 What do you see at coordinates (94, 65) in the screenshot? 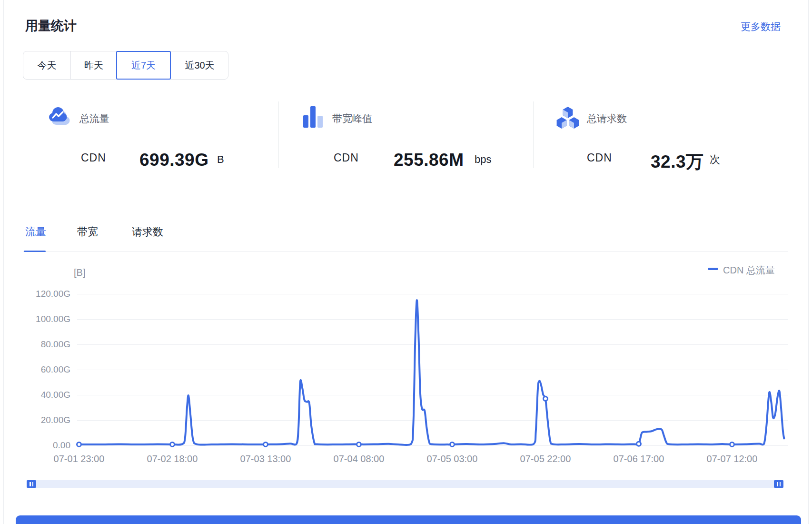
I see `tab-yesterday: 昨天` at bounding box center [94, 65].